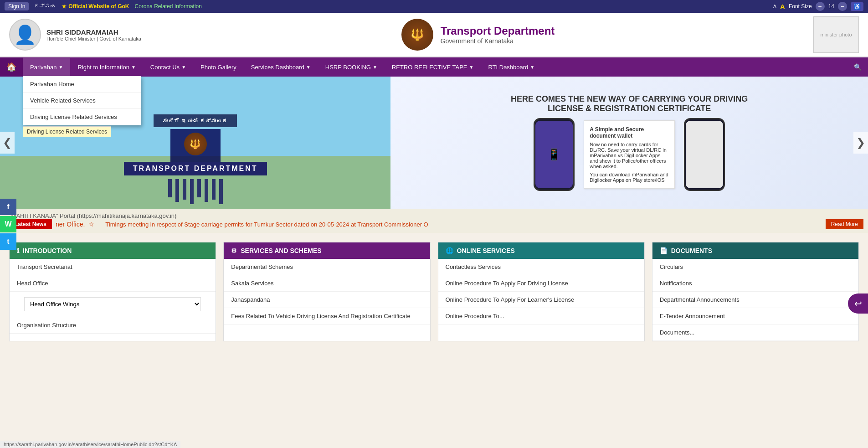 This screenshot has height=448, width=868. What do you see at coordinates (95, 35) in the screenshot?
I see `cm-info: SHRI SIDDARAMAIAH Hon'ble Chief Minister…` at bounding box center [95, 35].